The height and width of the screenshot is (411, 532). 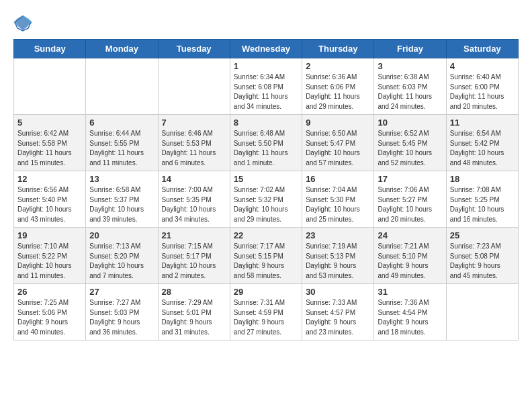 What do you see at coordinates (266, 92) in the screenshot?
I see `cell-info: Sunrise: 6:34 AM Sunset: 6:08 PM Dayligh…` at bounding box center [266, 92].